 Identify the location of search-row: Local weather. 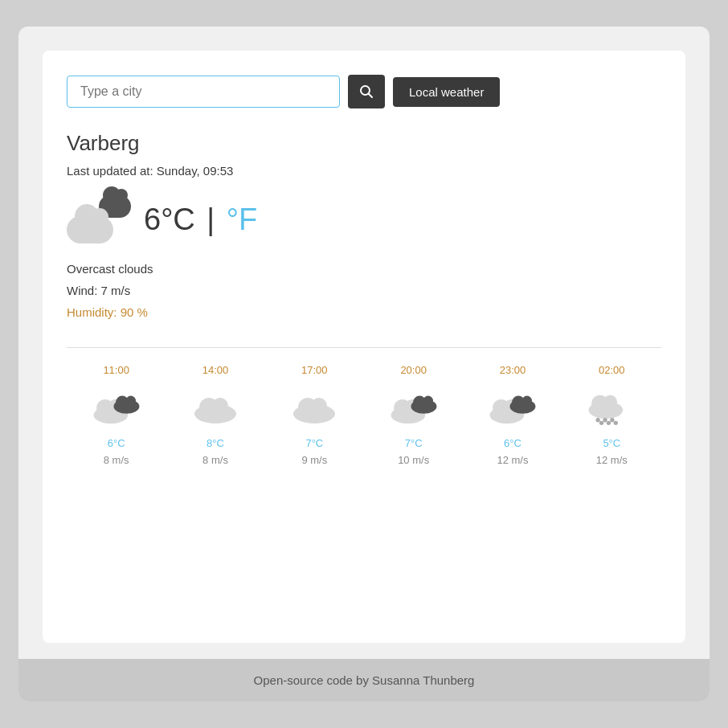
(364, 92).